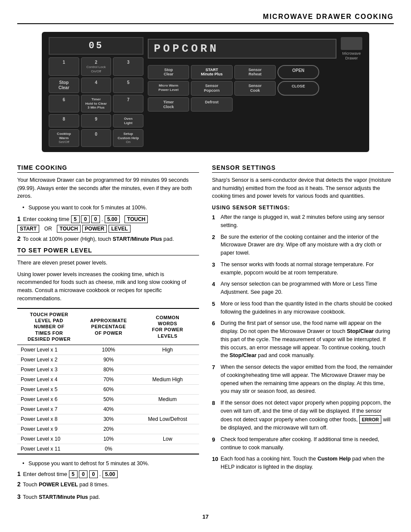  What do you see at coordinates (108, 439) in the screenshot?
I see `table-row: Power Level x 1010%Low` at bounding box center [108, 439].